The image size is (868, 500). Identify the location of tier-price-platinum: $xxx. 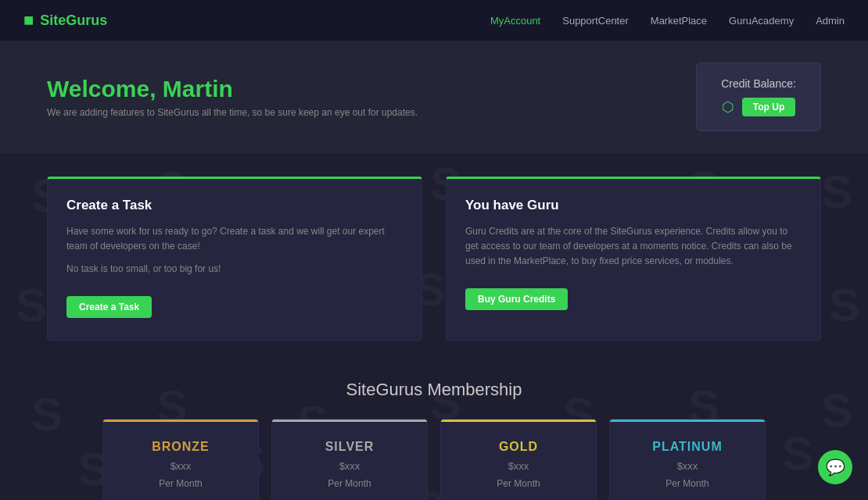
(688, 466).